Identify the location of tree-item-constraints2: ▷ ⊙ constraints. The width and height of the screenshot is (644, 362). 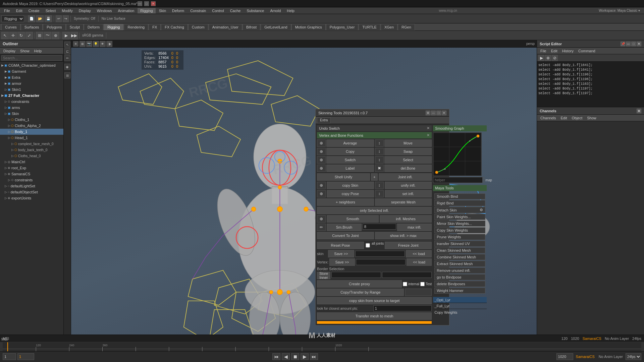
(32, 180).